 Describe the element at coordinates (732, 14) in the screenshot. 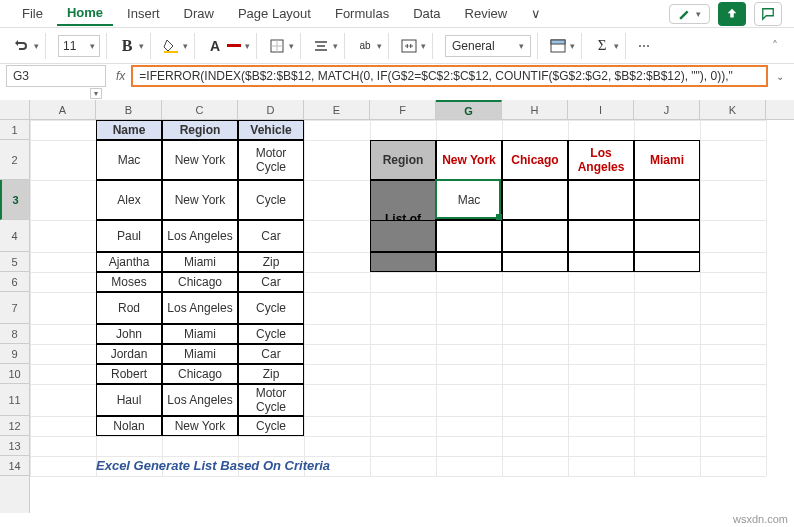

I see `share-button` at that location.